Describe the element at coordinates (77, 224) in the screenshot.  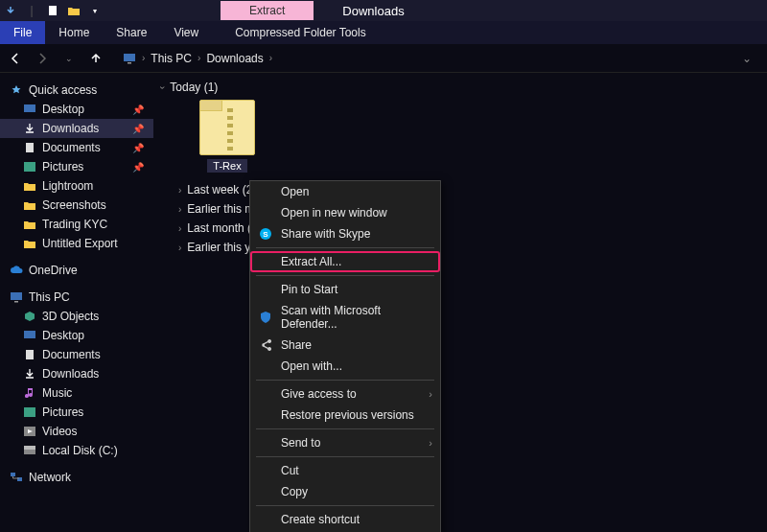
I see `sidebar-item-tradingkyc: Trading KYC` at that location.